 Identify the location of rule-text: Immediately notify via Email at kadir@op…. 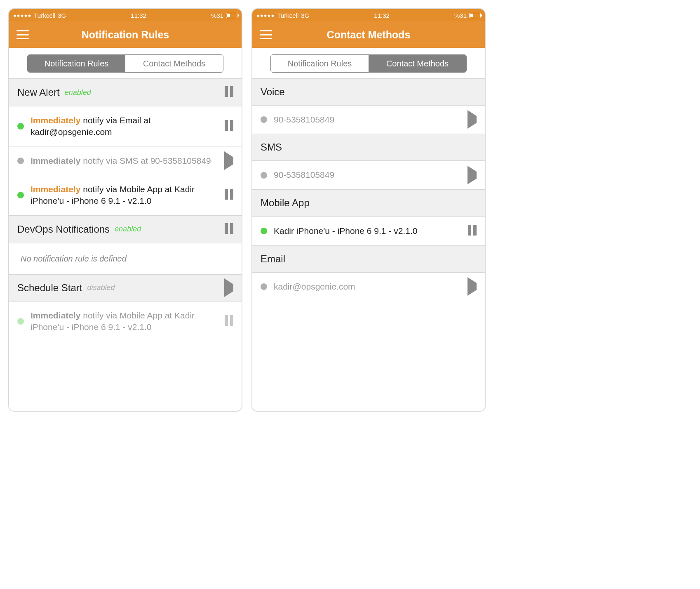
(125, 126).